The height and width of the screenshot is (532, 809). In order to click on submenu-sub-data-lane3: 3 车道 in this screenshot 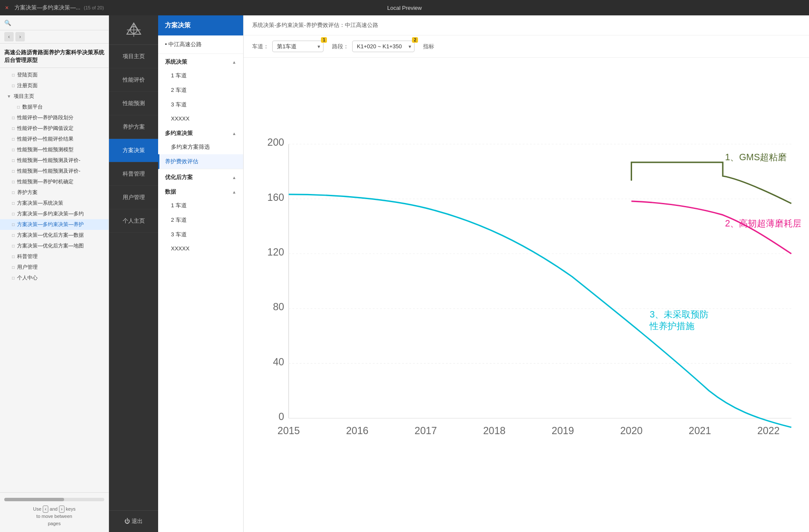, I will do `click(201, 235)`.